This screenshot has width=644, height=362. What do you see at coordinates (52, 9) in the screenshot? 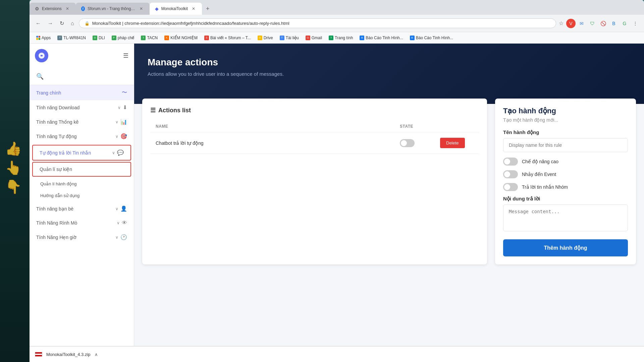
I see `extensions-tab-label: Extensions` at bounding box center [52, 9].